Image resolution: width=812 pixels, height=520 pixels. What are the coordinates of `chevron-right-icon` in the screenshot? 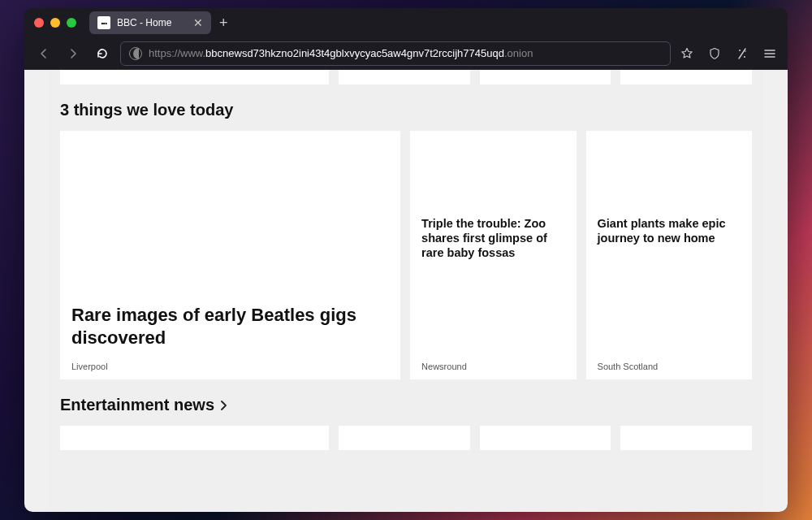 It's located at (223, 405).